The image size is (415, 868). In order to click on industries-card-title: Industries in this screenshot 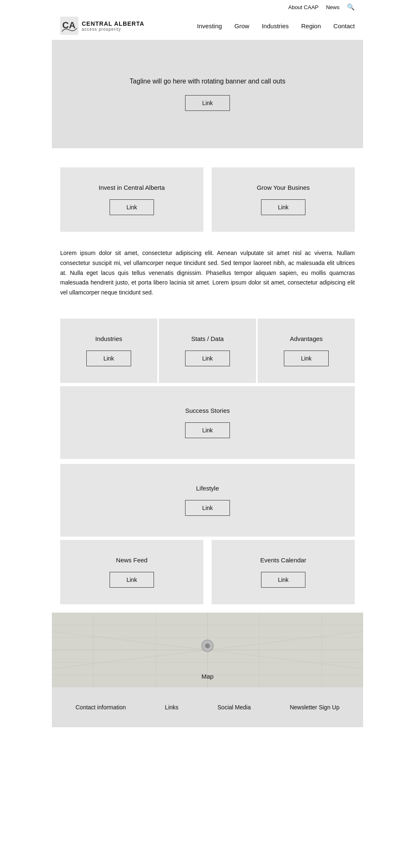, I will do `click(109, 339)`.